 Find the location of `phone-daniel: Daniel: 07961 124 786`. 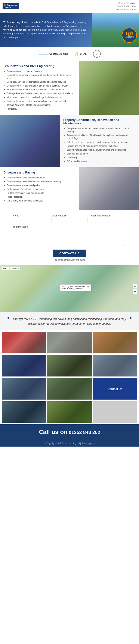

phone-daniel: Daniel: 07961 124 786 is located at coordinates (126, 6).